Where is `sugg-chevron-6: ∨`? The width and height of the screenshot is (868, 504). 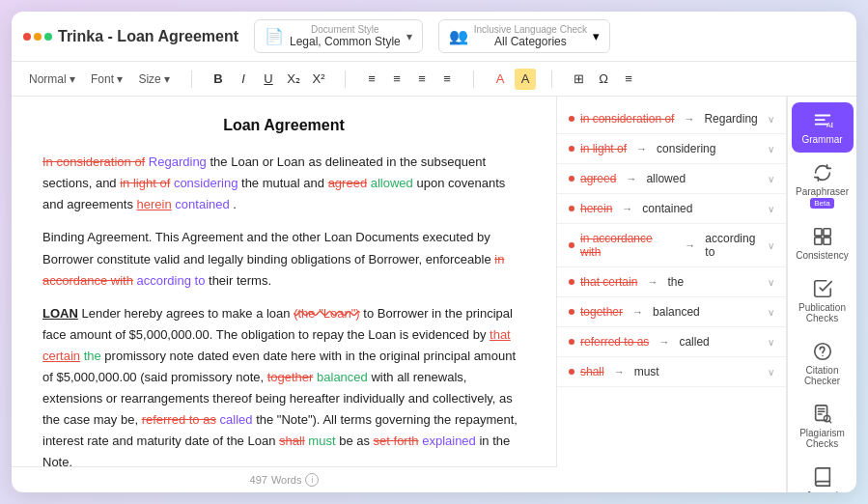
sugg-chevron-6: ∨ is located at coordinates (770, 282).